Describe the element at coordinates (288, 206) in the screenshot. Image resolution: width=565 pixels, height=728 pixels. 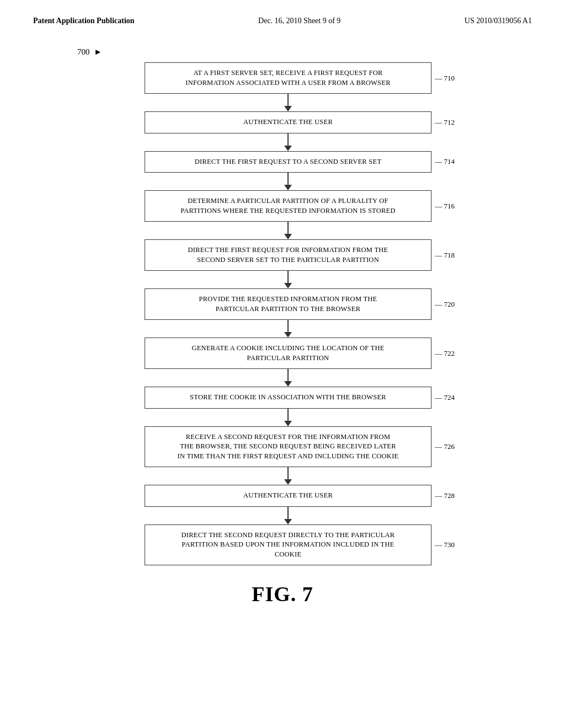
I see `flow-row-716: DETERMINE A PARTICULAR PARTITION OF A PL…` at that location.